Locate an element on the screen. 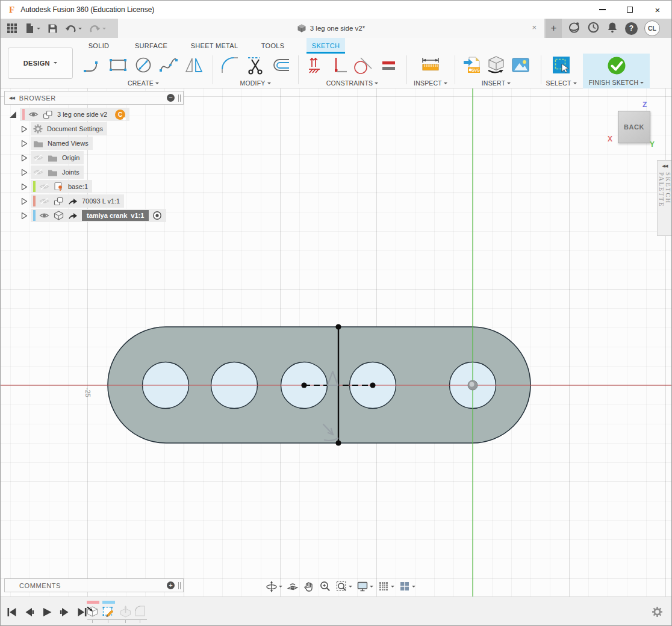 The height and width of the screenshot is (626, 672). create-group-label: CREATE is located at coordinates (143, 83).